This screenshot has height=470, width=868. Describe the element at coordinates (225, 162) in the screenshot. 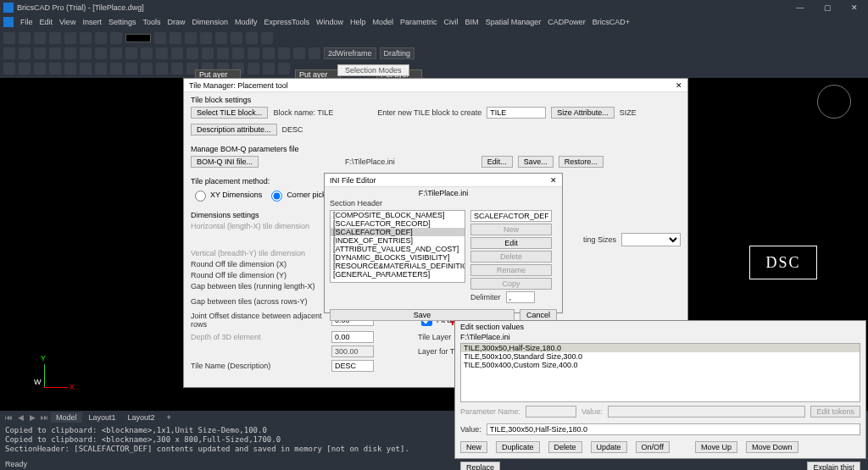

I see `bom-ini-button: BOM-Q INI file...` at that location.